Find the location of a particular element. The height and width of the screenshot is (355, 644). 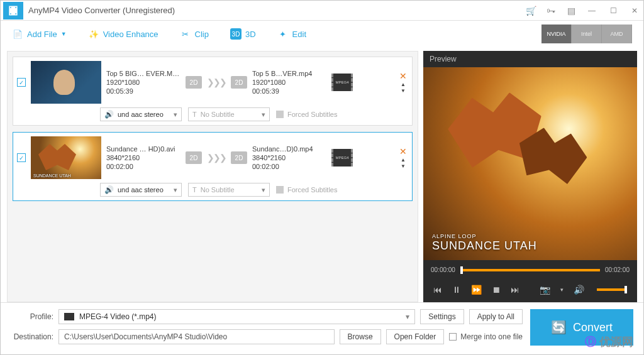

dest-info: Sundanc…D)0.mp4 3840*2160 00:02:00 is located at coordinates (289, 158).